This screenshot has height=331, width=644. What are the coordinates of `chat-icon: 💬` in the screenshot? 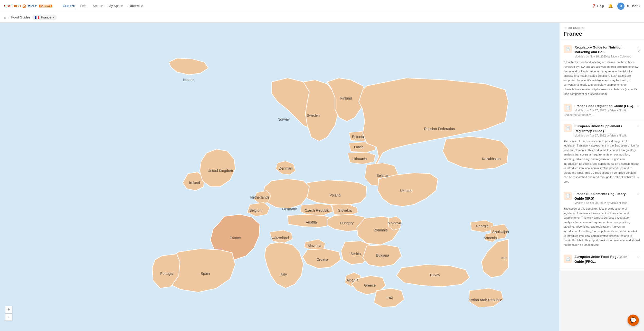 It's located at (633, 320).